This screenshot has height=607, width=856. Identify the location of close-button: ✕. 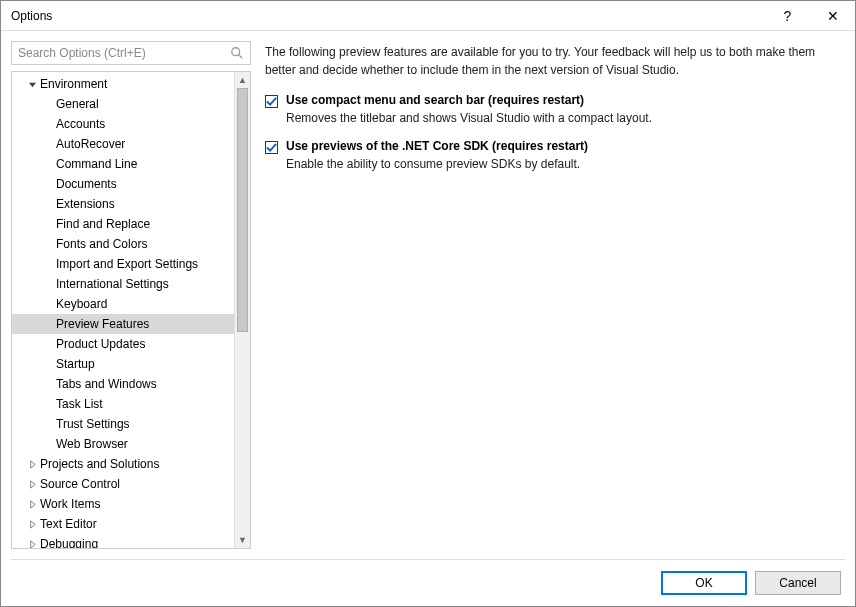
(832, 16).